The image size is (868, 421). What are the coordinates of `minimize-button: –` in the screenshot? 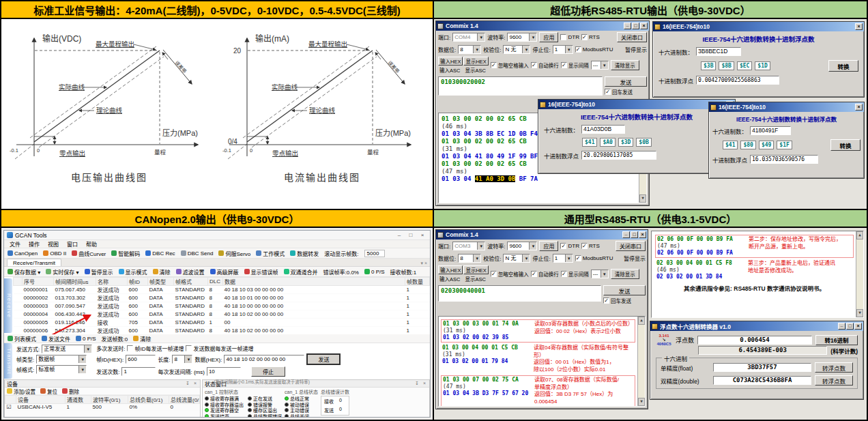 It's located at (399, 235).